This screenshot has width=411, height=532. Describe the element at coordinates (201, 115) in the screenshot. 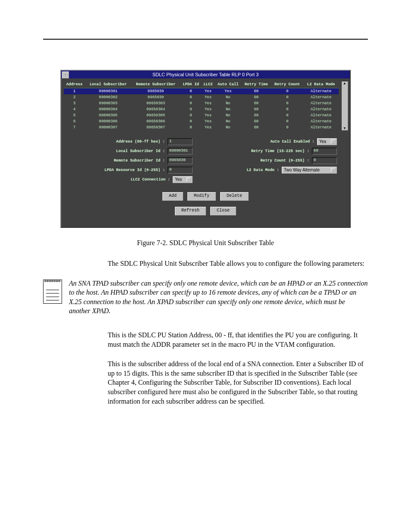

I see `table-row: 509000305096503050YesNo600Alternate` at that location.